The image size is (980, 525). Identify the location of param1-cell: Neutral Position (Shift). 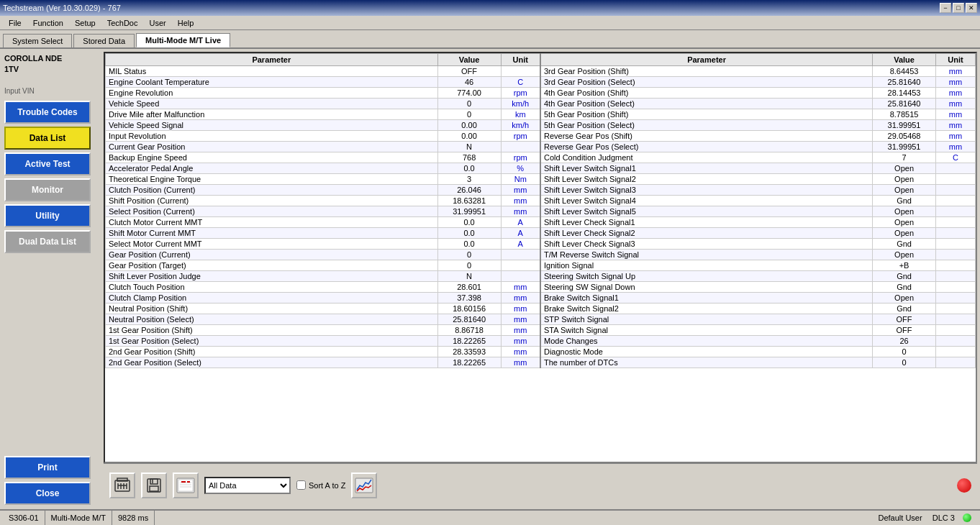
(272, 309).